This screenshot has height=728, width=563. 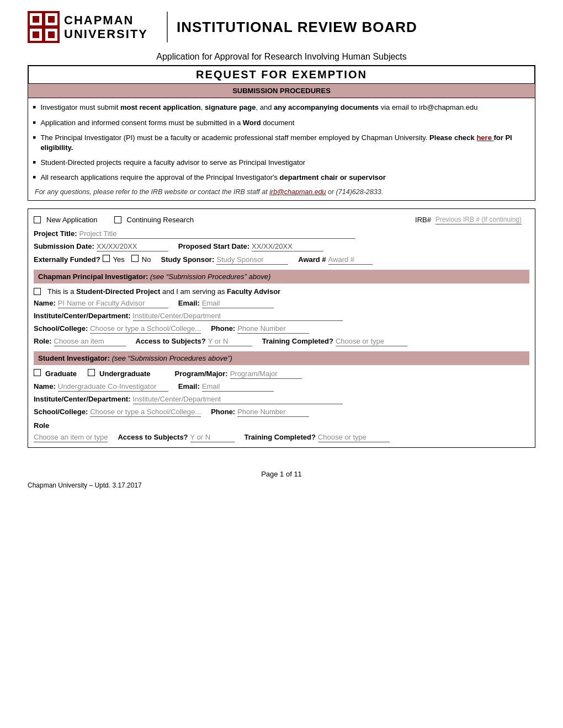 What do you see at coordinates (189, 303) in the screenshot?
I see `pi-email-label: Email:` at bounding box center [189, 303].